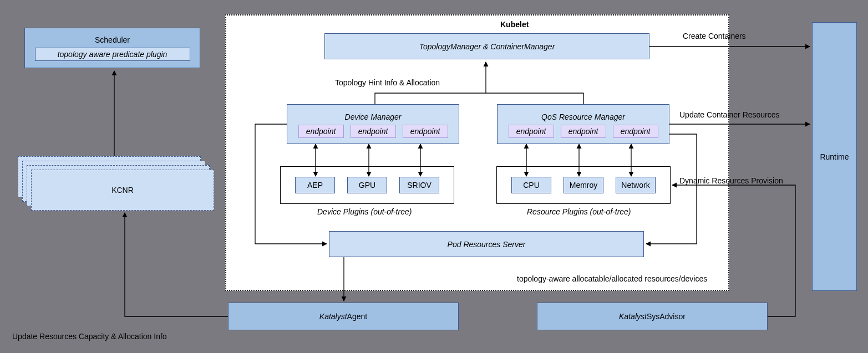  I want to click on device-plugins-label: Device Plugins (out-of-tree), so click(364, 212).